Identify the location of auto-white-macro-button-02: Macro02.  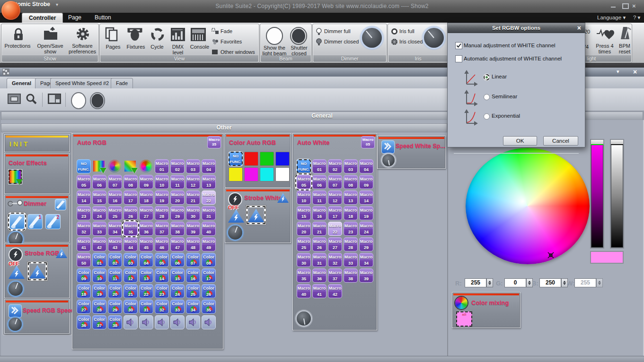
(335, 166).